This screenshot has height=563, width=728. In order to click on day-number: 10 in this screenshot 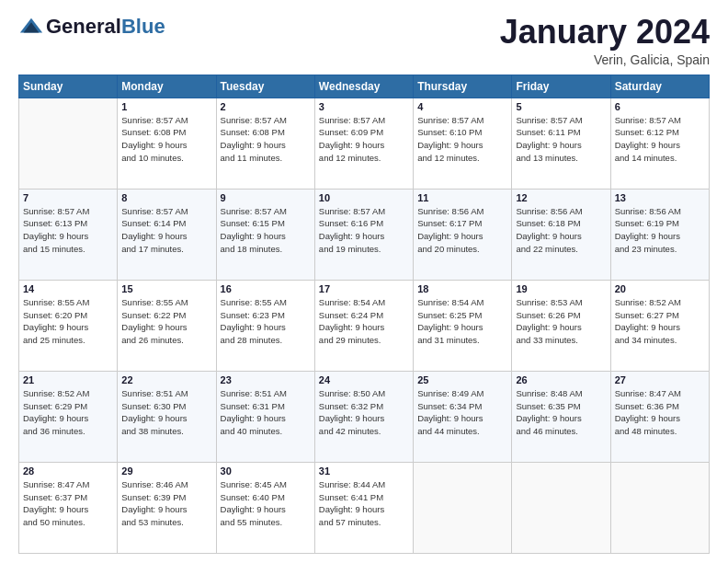, I will do `click(364, 198)`.